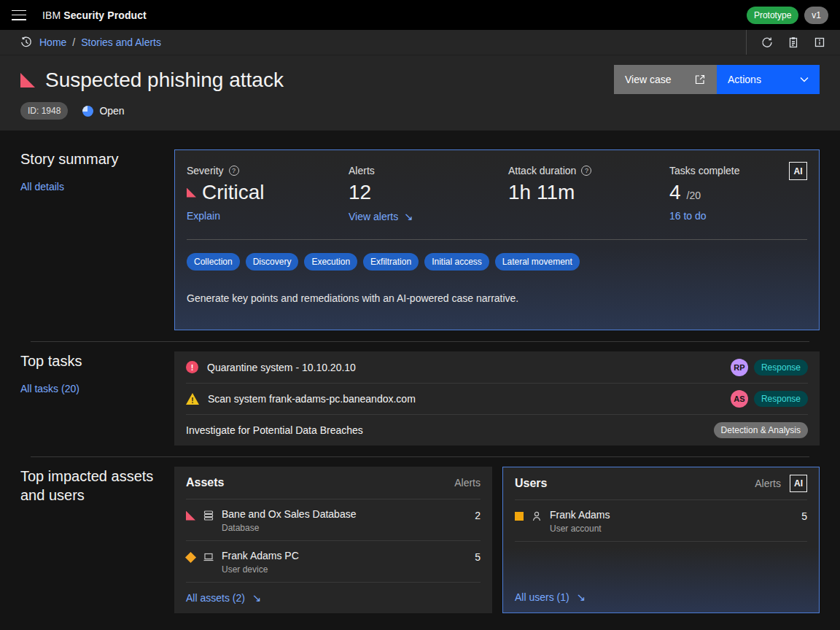 The height and width of the screenshot is (630, 840). I want to click on tasks-complete-value: 4, so click(675, 192).